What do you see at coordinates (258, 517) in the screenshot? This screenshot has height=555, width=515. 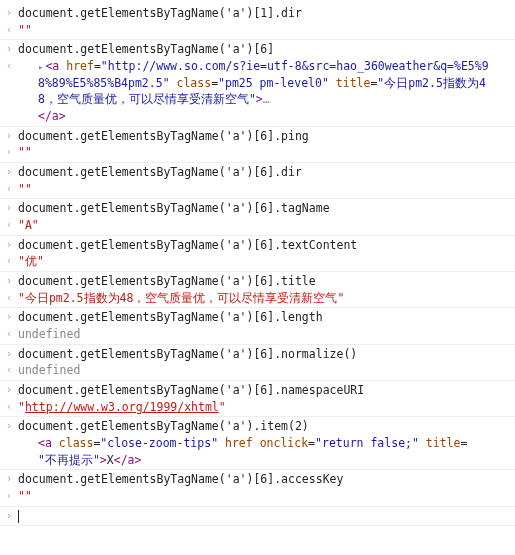 I see `console-input-line: ›` at bounding box center [258, 517].